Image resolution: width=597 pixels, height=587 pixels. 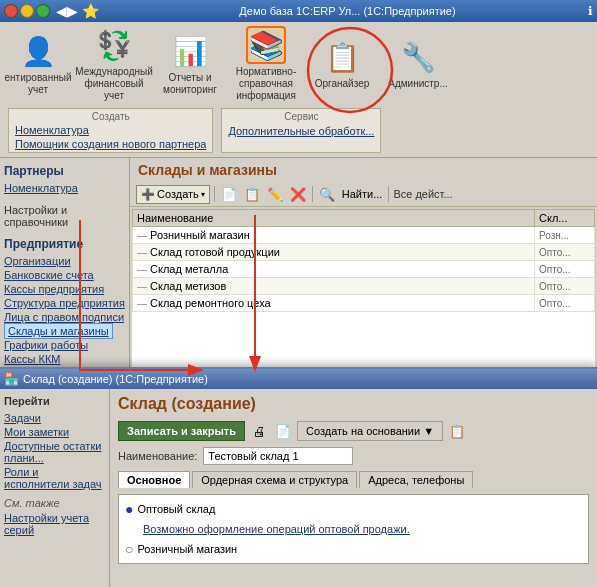 I want to click on radio-wholesale-label: Оптовый склад, so click(x=176, y=509).